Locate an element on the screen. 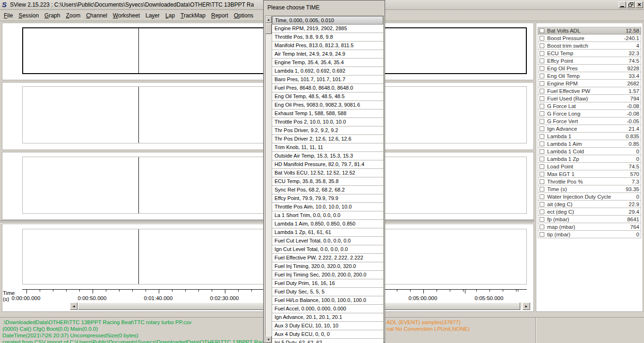  menu-item: Report is located at coordinates (220, 16).